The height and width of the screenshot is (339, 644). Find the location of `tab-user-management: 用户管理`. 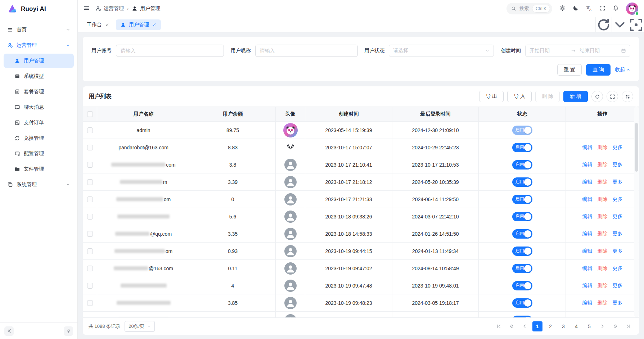

tab-user-management: 用户管理 is located at coordinates (138, 25).